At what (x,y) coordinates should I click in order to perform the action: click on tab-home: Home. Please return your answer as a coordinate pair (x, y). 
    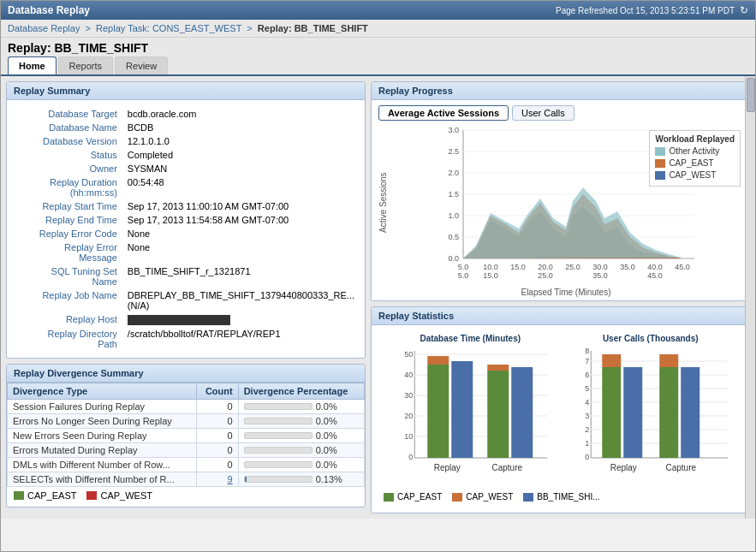
    Looking at the image, I should click on (33, 65).